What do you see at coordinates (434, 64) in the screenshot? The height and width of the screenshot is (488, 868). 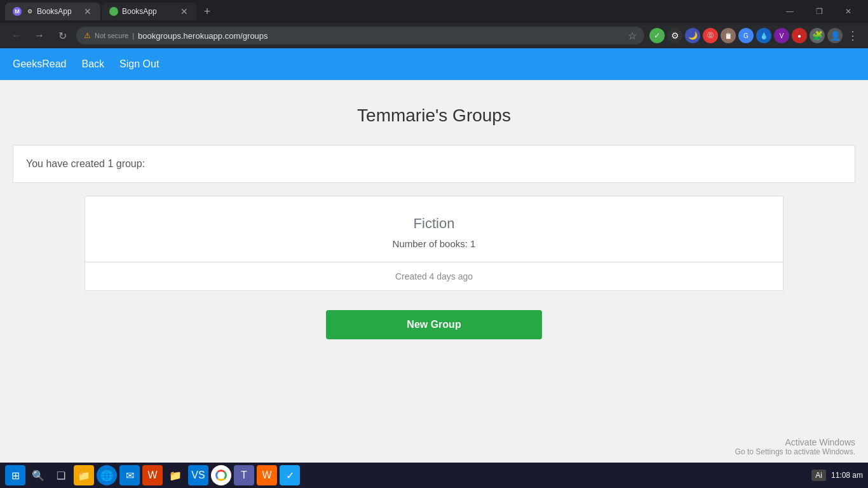 I see `app-nav: GeeksRead Back Sign Out` at bounding box center [434, 64].